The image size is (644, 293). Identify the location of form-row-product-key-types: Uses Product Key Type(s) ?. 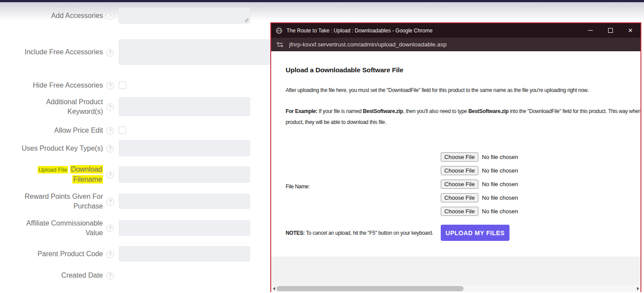
(136, 148).